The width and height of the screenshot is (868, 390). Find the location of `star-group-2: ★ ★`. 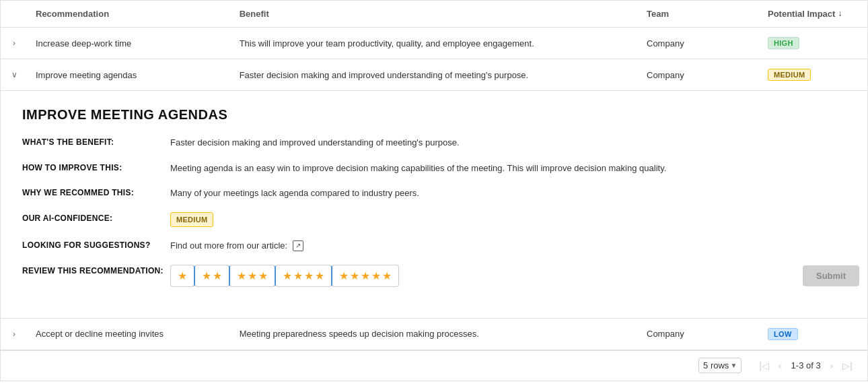

star-group-2: ★ ★ is located at coordinates (212, 276).